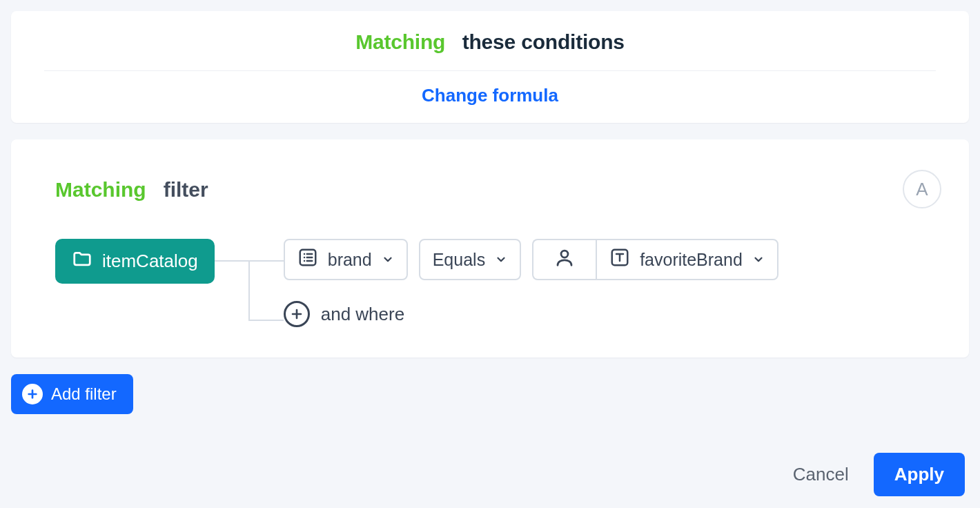 This screenshot has height=508, width=980. What do you see at coordinates (470, 260) in the screenshot?
I see `operator-select: Equals` at bounding box center [470, 260].